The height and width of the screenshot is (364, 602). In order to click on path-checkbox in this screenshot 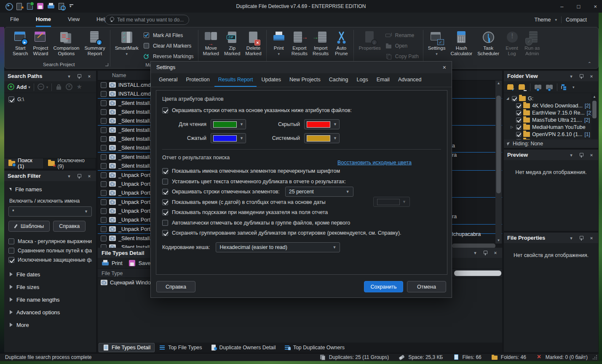, I will do `click(11, 99)`.